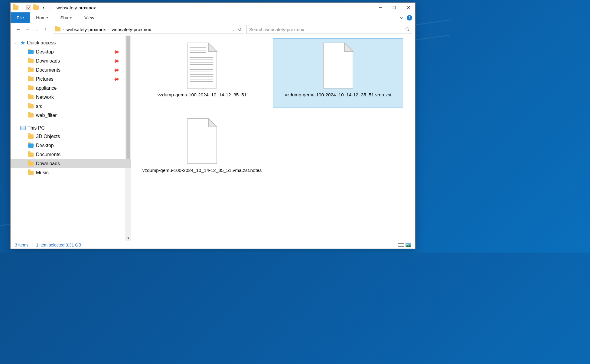  Describe the element at coordinates (408, 245) in the screenshot. I see `view-large-icons-icon` at that location.